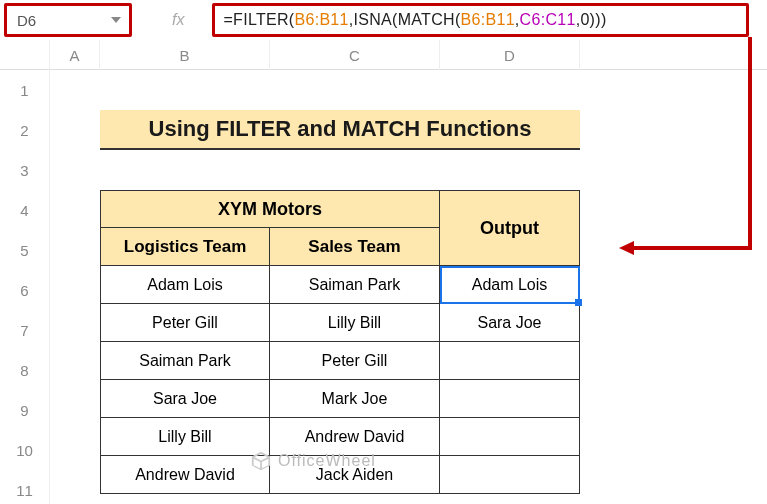 The height and width of the screenshot is (504, 767). I want to click on column-headers: A B C D, so click(384, 55).